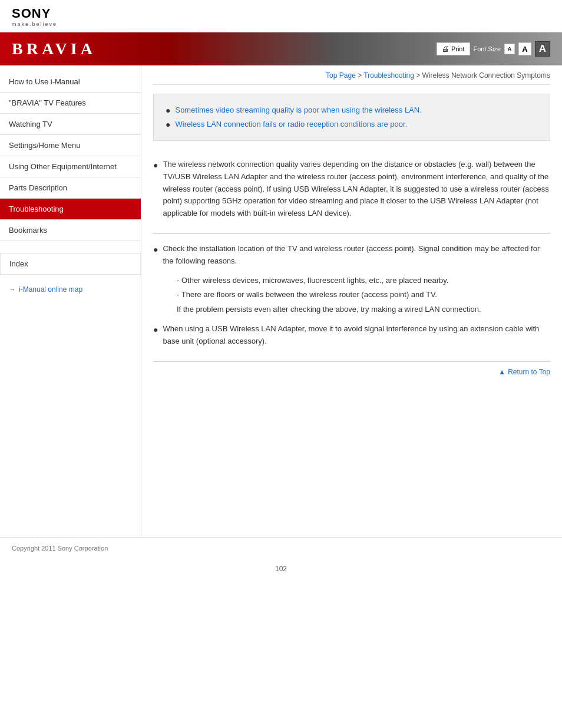 Image resolution: width=562 pixels, height=728 pixels. Describe the element at coordinates (543, 49) in the screenshot. I see `font-size-large-button: A` at that location.